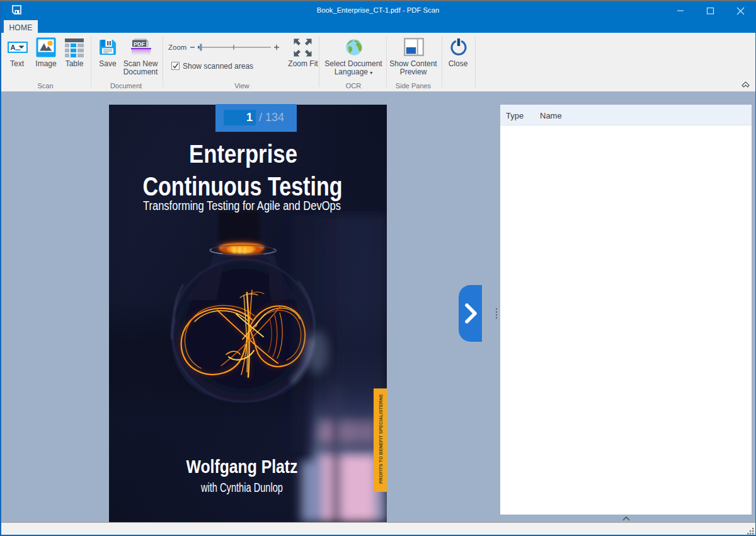 Image resolution: width=756 pixels, height=536 pixels. Describe the element at coordinates (242, 487) in the screenshot. I see `svg-text: with Cynthia Dunlop` at that location.